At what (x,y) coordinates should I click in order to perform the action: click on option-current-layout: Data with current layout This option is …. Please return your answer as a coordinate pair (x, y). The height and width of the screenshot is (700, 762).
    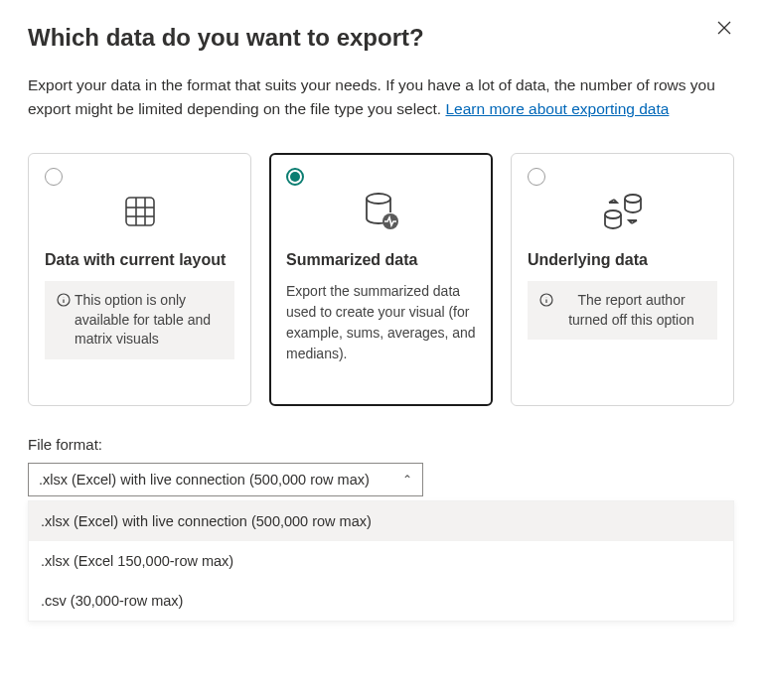
    Looking at the image, I should click on (139, 280).